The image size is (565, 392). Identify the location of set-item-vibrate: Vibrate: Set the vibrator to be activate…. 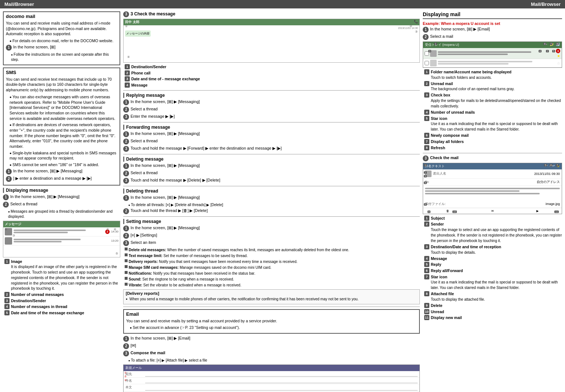
(272, 285).